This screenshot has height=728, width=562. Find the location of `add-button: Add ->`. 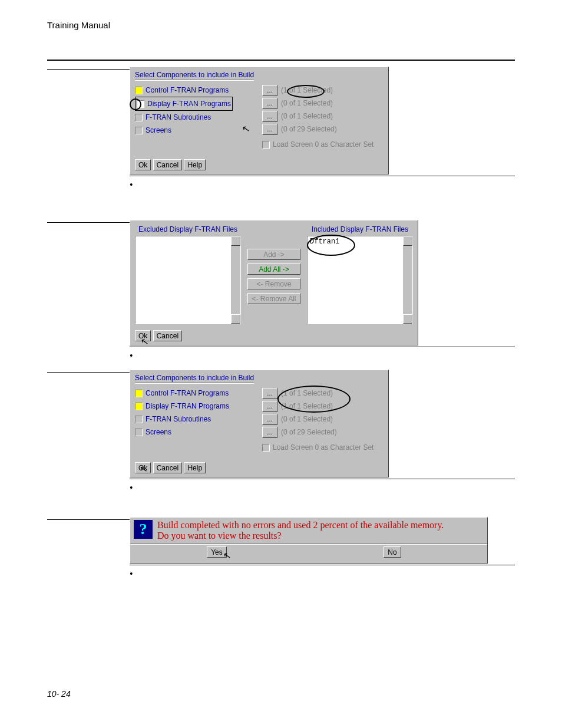

add-button: Add -> is located at coordinates (274, 255).